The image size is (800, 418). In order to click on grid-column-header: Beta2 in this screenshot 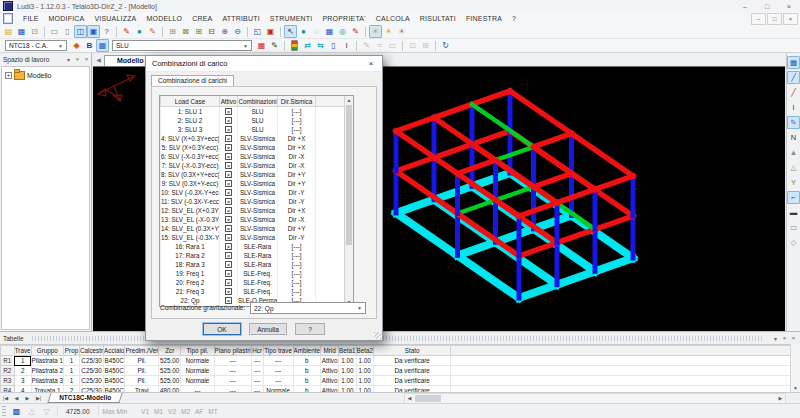, I will do `click(364, 351)`.